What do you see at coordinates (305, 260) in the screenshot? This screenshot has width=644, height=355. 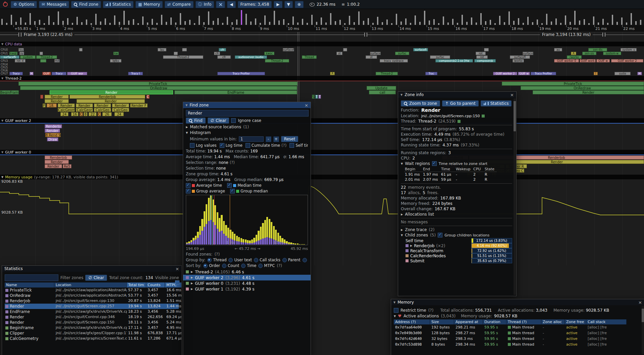 I see `no-groupi-radio` at bounding box center [305, 260].